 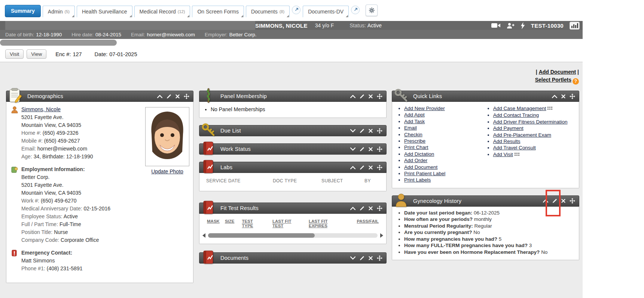 What do you see at coordinates (496, 25) in the screenshot?
I see `video-camera-icon` at bounding box center [496, 25].